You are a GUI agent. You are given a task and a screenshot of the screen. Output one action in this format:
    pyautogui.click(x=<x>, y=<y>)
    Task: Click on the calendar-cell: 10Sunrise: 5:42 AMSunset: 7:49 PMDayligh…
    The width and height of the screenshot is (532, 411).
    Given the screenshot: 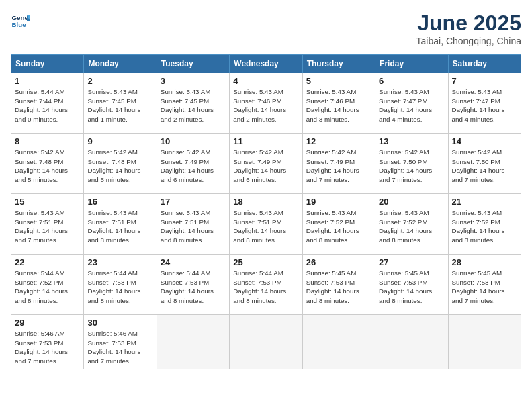 What is the action you would take?
    pyautogui.click(x=193, y=164)
    